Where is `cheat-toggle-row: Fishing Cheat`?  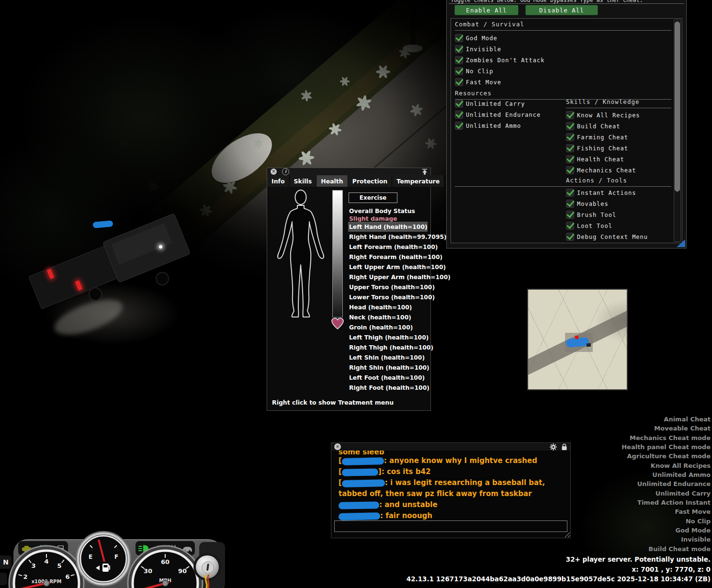 cheat-toggle-row: Fishing Cheat is located at coordinates (619, 148).